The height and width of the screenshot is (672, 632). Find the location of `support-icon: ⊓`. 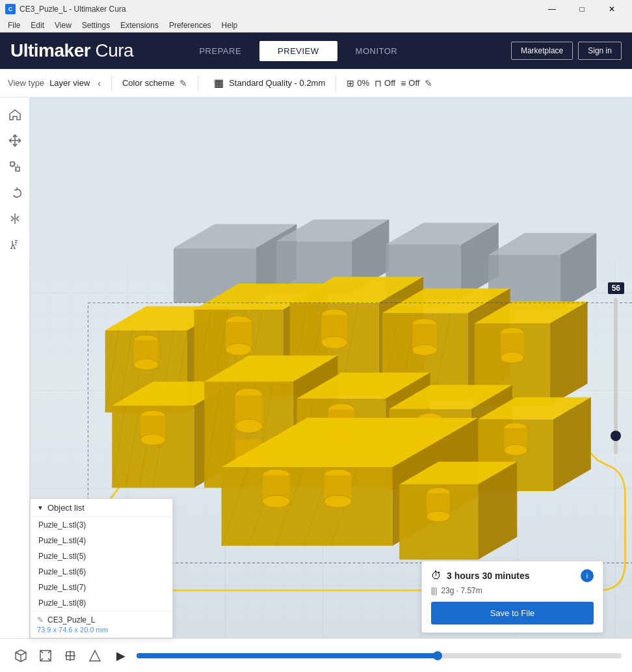

support-icon: ⊓ is located at coordinates (378, 83).